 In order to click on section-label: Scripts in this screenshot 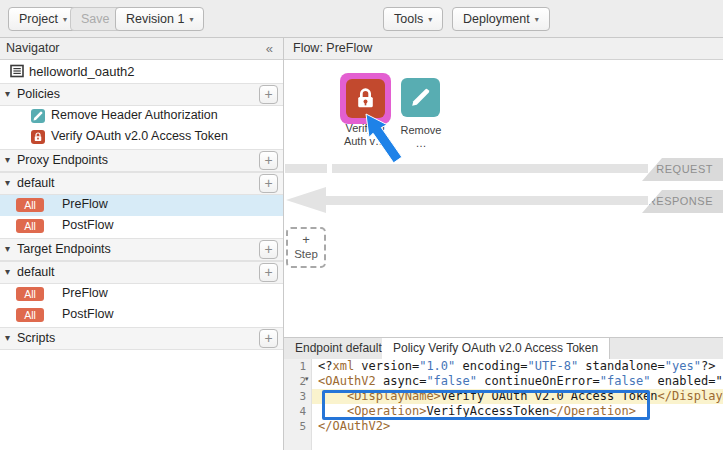, I will do `click(36, 338)`.